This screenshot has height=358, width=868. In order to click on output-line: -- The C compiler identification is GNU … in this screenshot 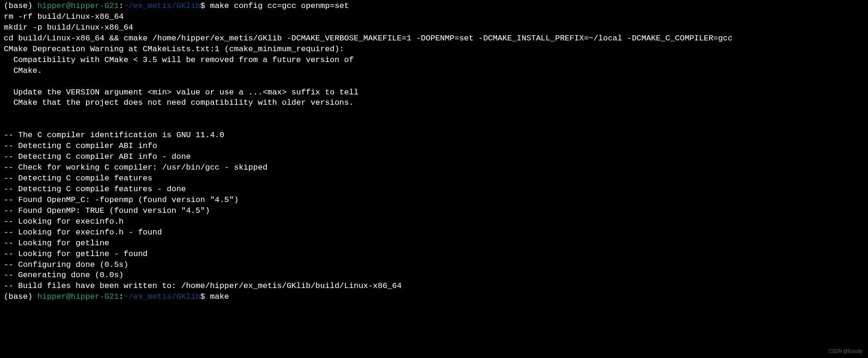, I will do `click(434, 135)`.